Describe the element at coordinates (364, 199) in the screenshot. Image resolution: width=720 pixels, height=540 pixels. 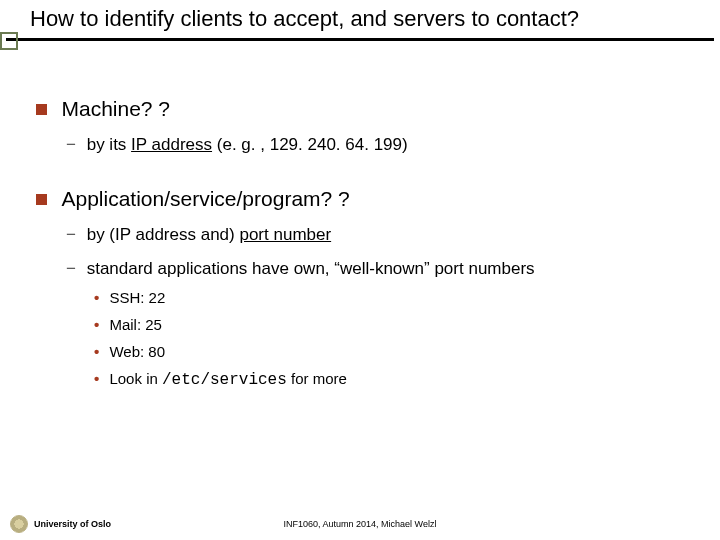
I see `bullet-application: Application/service/program? ?` at that location.